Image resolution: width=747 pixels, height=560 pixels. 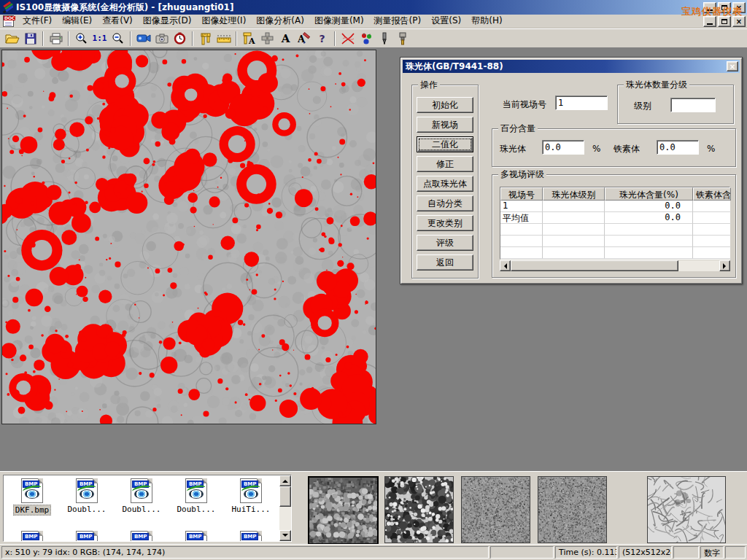 What do you see at coordinates (725, 265) in the screenshot?
I see `scroll-right-button` at bounding box center [725, 265].